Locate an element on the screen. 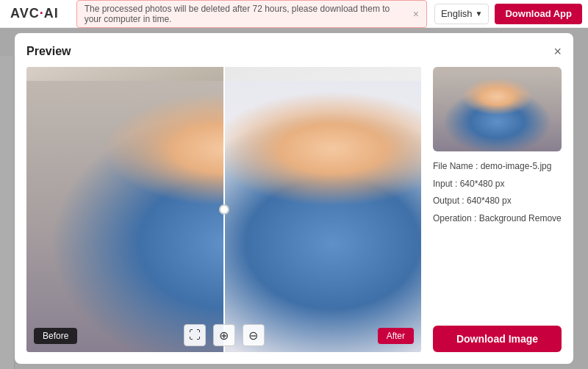  after-label: After is located at coordinates (395, 336).